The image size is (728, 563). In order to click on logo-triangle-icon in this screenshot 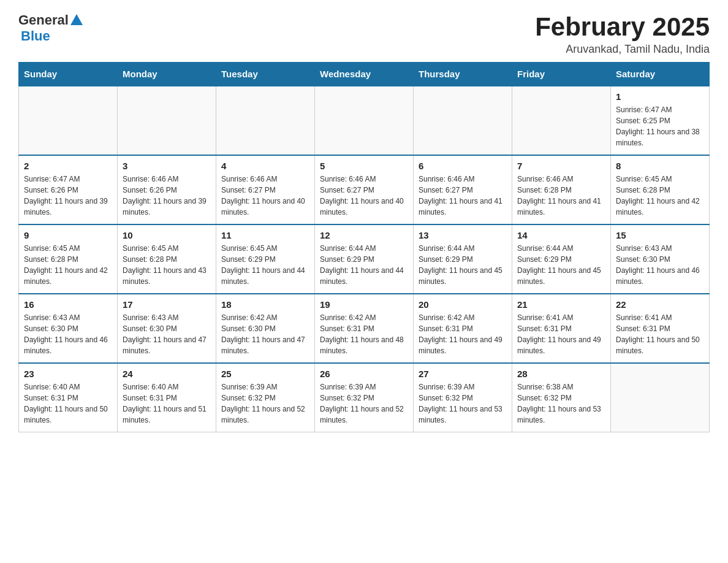, I will do `click(77, 20)`.